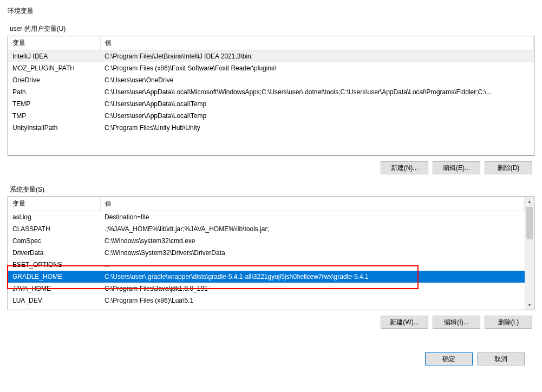 This screenshot has width=542, height=392. Describe the element at coordinates (312, 218) in the screenshot. I see `var-value: Destination=file` at that location.